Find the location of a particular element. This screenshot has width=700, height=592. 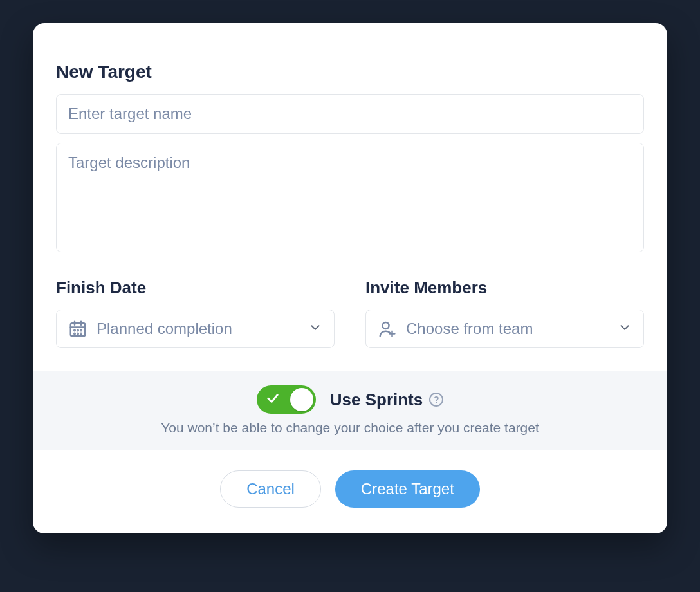

cancel-button: Cancel is located at coordinates (270, 489).